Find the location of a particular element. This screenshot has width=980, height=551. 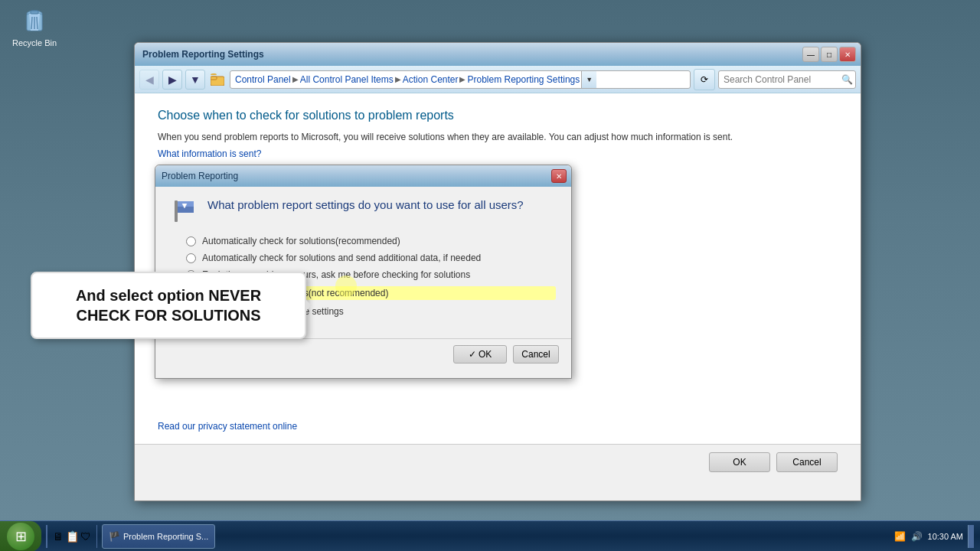

main-ok-button: OK is located at coordinates (740, 462).